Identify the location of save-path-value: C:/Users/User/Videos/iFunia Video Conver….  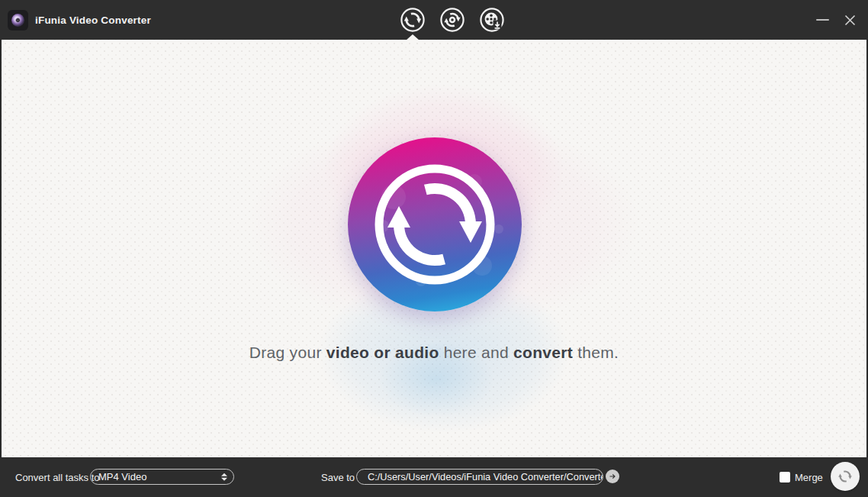
(485, 476).